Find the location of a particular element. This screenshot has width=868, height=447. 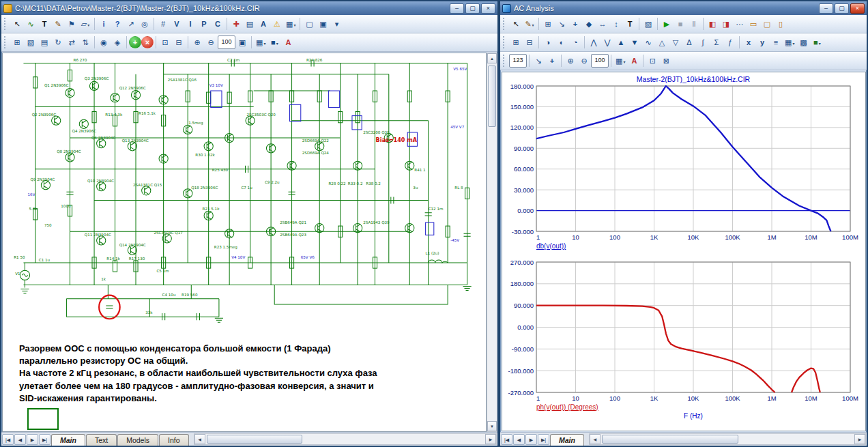

slope-icon: Δ is located at coordinates (689, 42).